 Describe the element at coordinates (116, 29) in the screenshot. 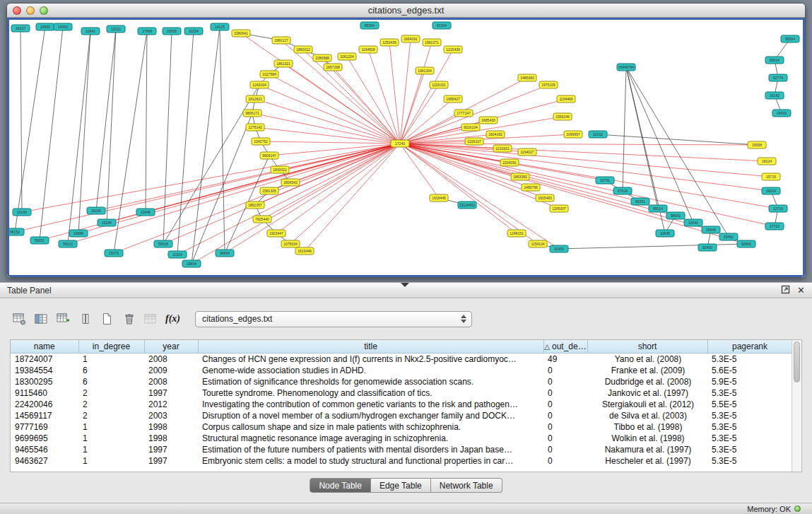

I see `graph-node: 12021` at that location.